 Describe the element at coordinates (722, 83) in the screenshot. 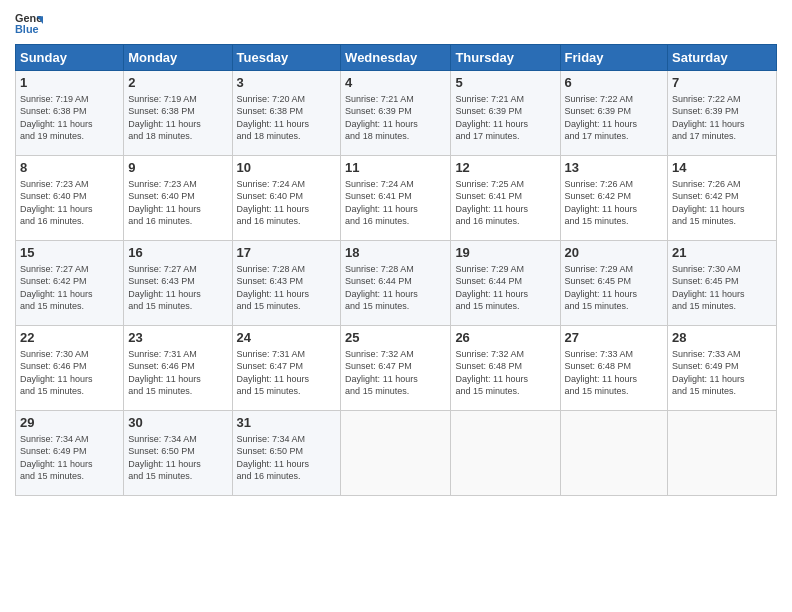

I see `day-number: 7` at that location.